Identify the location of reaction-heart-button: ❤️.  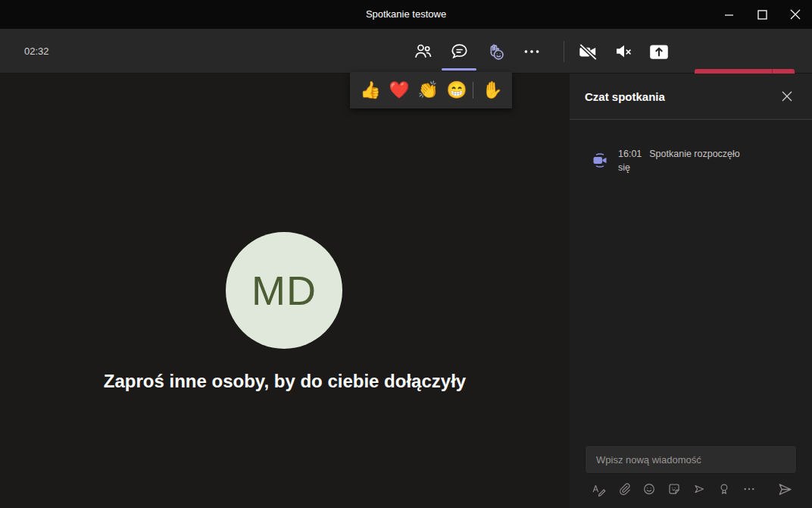
(399, 90).